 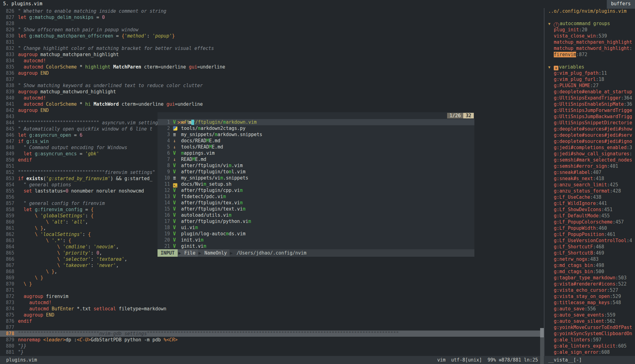 I want to click on vista-item: g:auto_save_silent:562, so click(x=590, y=321).